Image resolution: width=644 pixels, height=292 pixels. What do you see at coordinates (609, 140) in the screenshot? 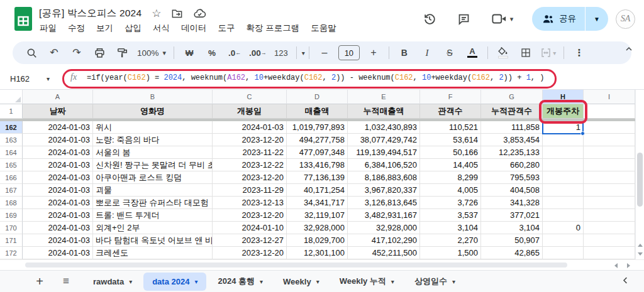
I see `cell-I163` at bounding box center [609, 140].